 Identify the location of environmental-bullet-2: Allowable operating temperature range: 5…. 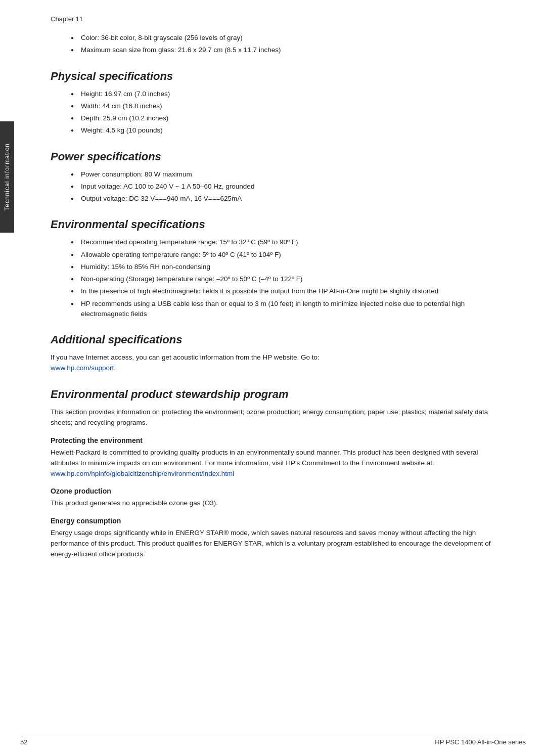
(283, 255).